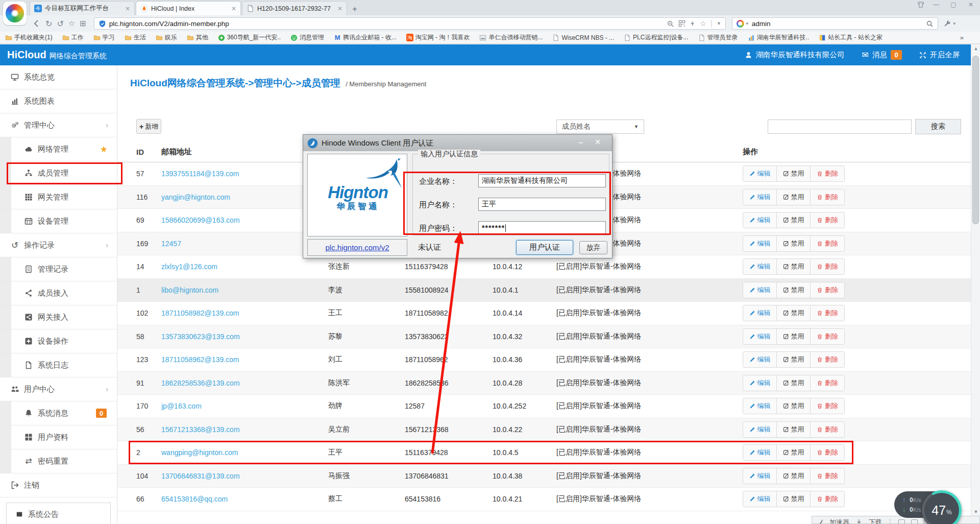 The height and width of the screenshot is (524, 980). What do you see at coordinates (357, 247) in the screenshot?
I see `portal-link: plc.hignton.com/v2` at bounding box center [357, 247].